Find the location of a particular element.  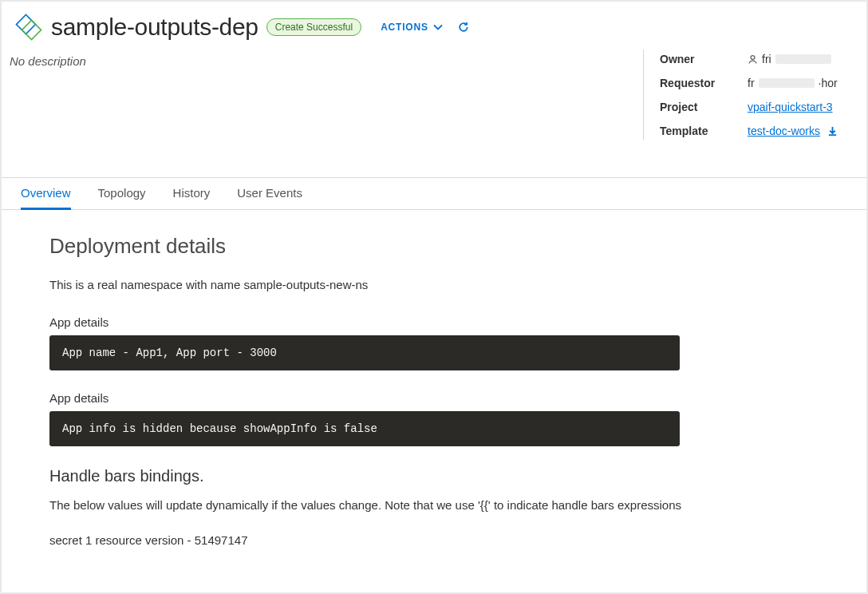

app-details-label-2: App details is located at coordinates (434, 398).